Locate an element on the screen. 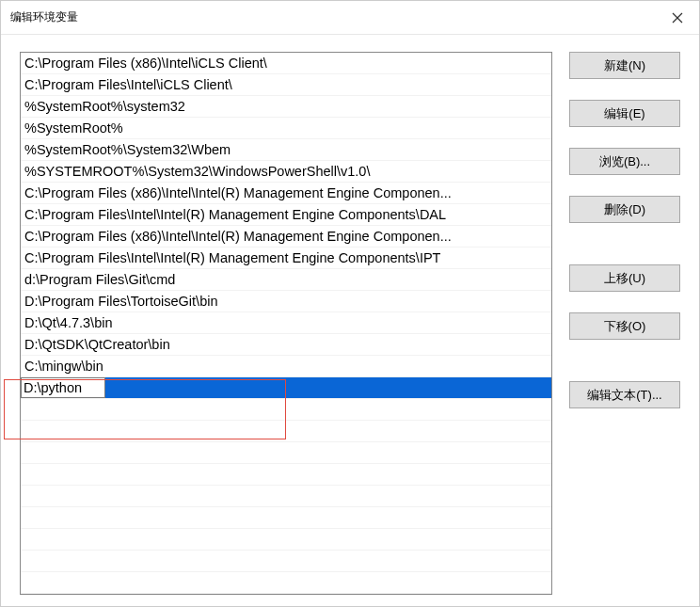  edittext-button: 编辑文本(T)... is located at coordinates (625, 395).